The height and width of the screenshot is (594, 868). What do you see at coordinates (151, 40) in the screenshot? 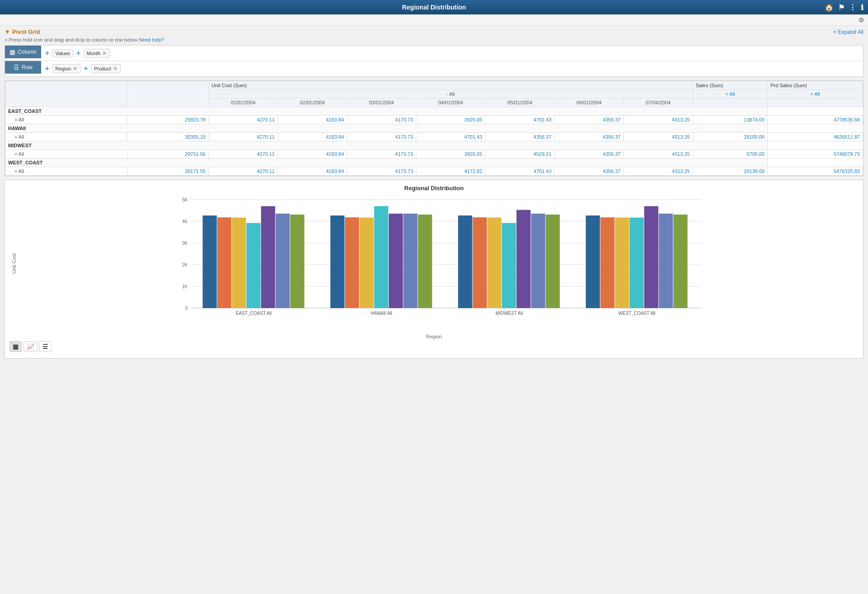
I see `need-help-link: Need help?` at bounding box center [151, 40].